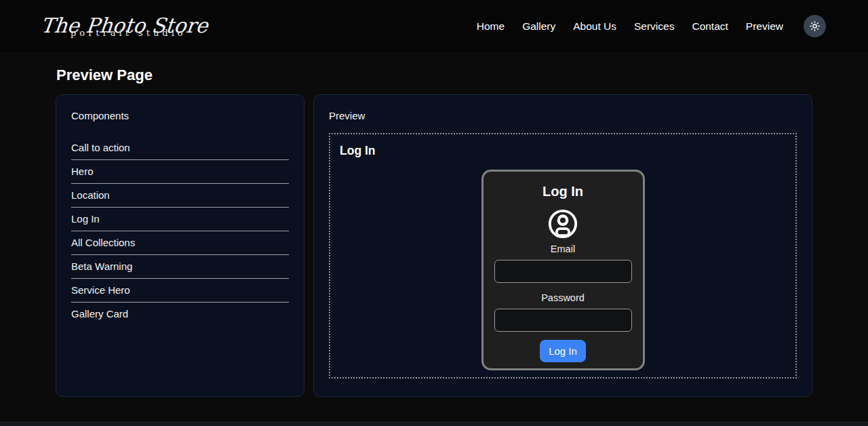 The image size is (868, 426). I want to click on component-item-call-to-action: Call to action, so click(180, 148).